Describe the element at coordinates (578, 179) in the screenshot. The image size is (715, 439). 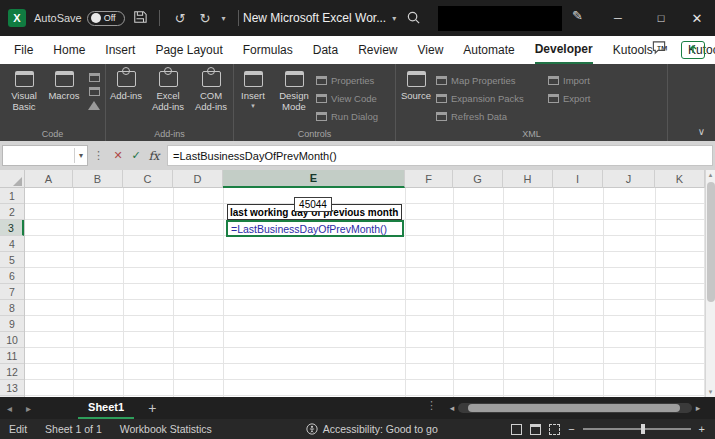
I see `column-header-i: I` at that location.